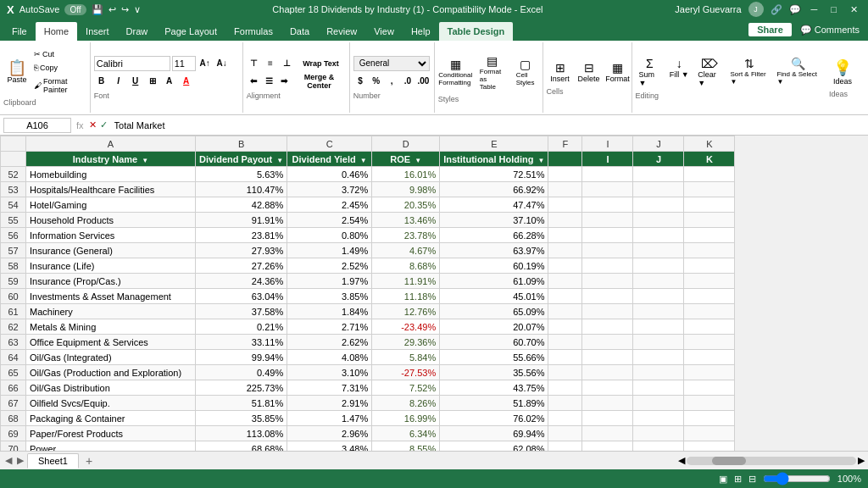 The height and width of the screenshot is (488, 868). I want to click on roe-cell: 8.68%, so click(406, 266).